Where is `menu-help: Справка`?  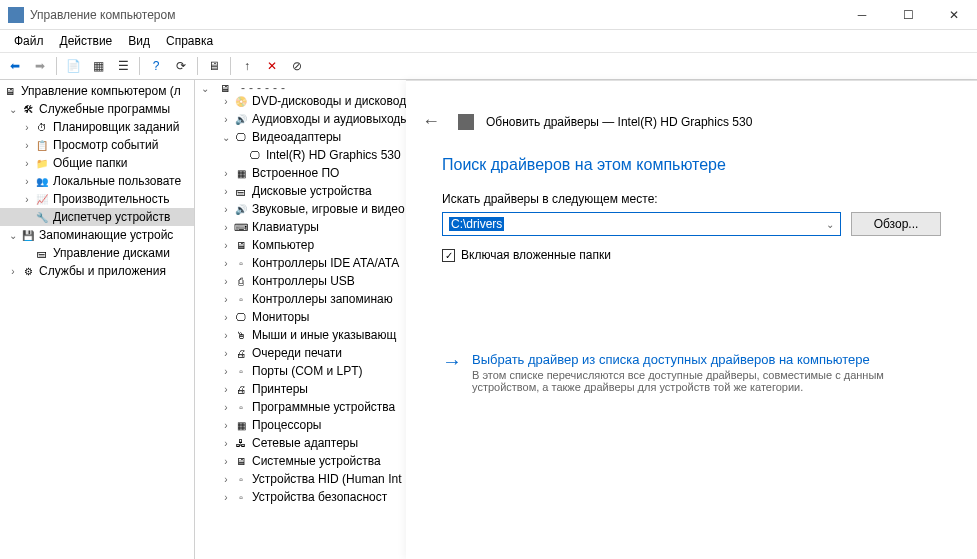
menu-help: Справка is located at coordinates (190, 41).